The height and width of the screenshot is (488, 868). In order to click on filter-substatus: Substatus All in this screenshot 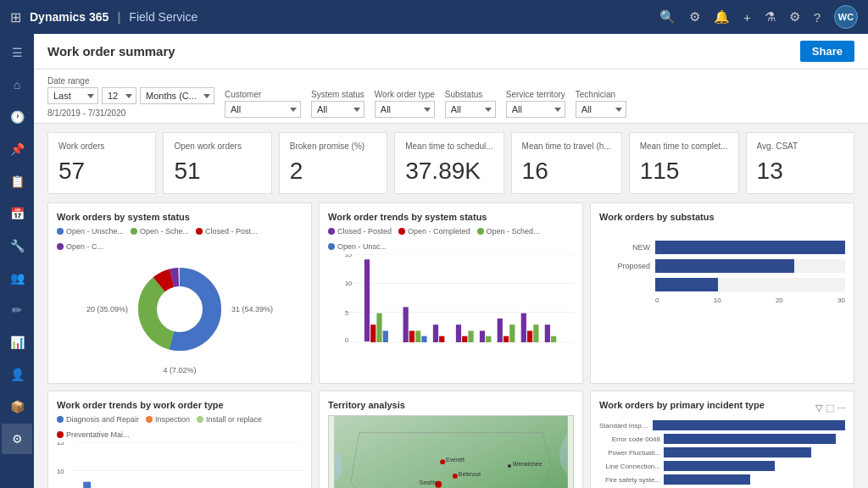, I will do `click(470, 103)`.